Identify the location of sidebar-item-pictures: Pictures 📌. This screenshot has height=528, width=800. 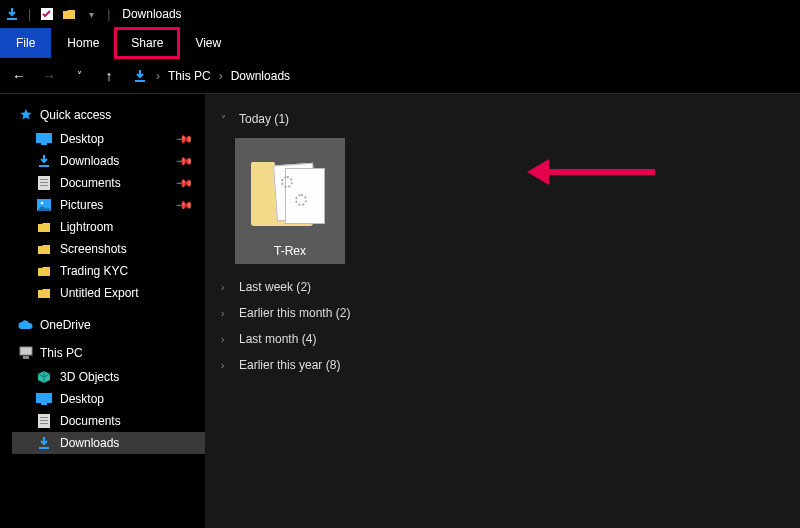
(108, 205).